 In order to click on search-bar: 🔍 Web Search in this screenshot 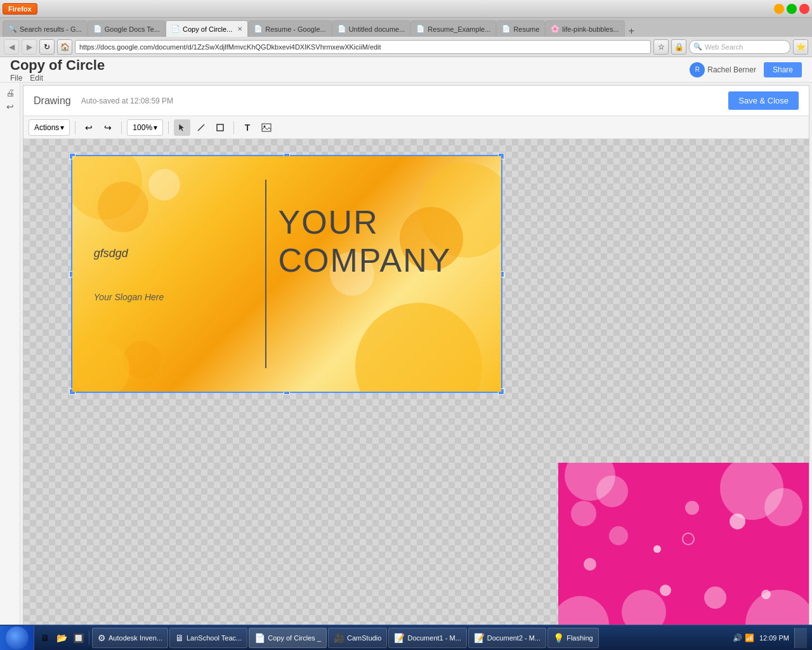, I will do `click(740, 47)`.